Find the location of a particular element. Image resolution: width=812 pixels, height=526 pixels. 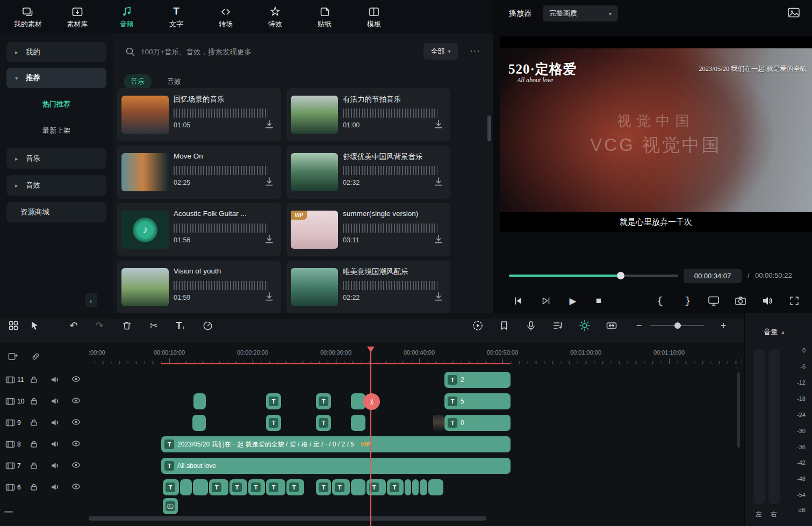

tab-transitions: 转场 is located at coordinates (226, 17).